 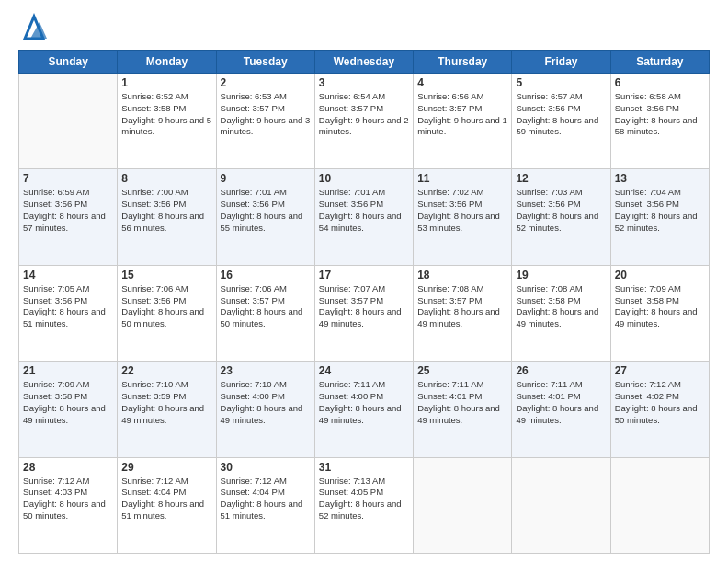 What do you see at coordinates (364, 63) in the screenshot?
I see `calendar-header-wednesday: Wednesday` at bounding box center [364, 63].